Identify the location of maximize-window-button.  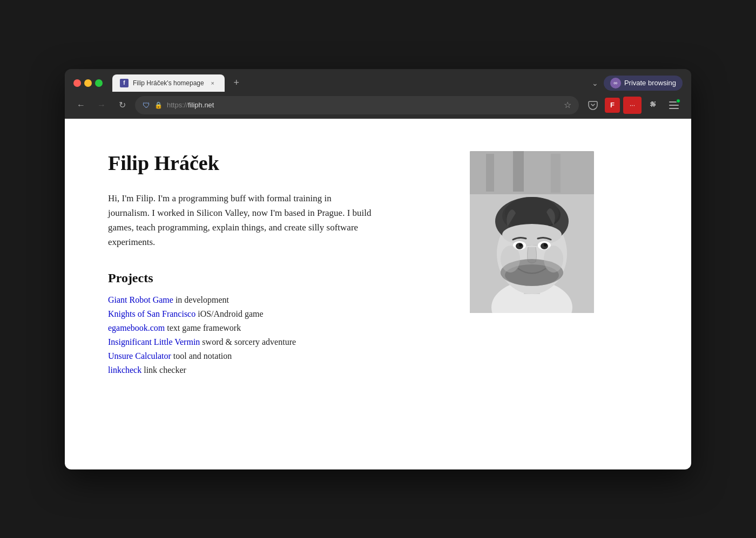
(99, 83).